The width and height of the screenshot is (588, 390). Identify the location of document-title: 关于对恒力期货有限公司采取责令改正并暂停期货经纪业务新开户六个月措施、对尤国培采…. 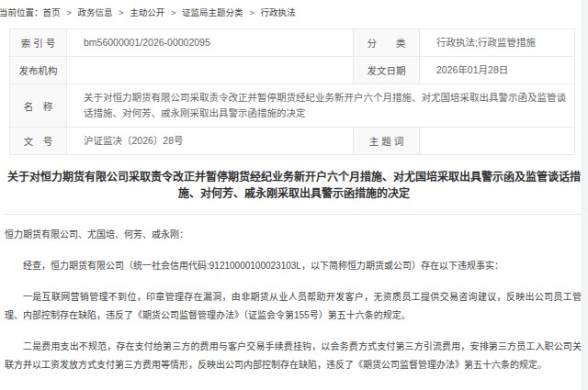
(294, 185).